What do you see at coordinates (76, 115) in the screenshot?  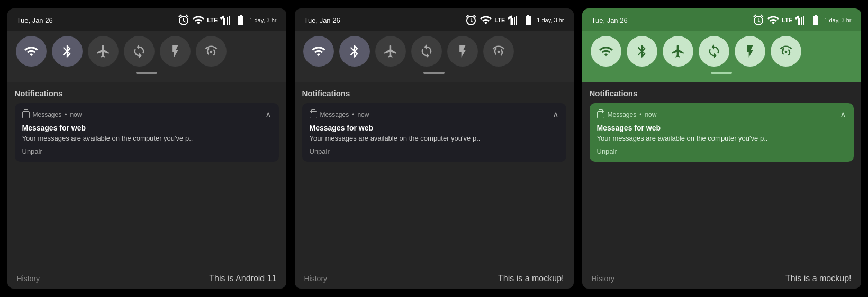 I see `notif-time-1: now` at bounding box center [76, 115].